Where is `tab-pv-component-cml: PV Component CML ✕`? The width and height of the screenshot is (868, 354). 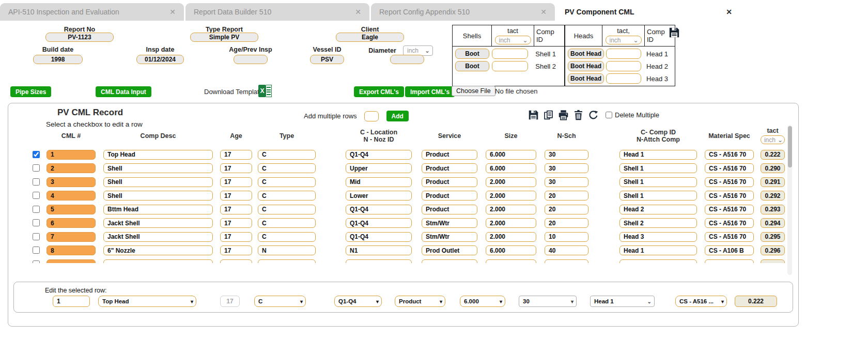
tab-pv-component-cml: PV Component CML ✕ is located at coordinates (648, 12).